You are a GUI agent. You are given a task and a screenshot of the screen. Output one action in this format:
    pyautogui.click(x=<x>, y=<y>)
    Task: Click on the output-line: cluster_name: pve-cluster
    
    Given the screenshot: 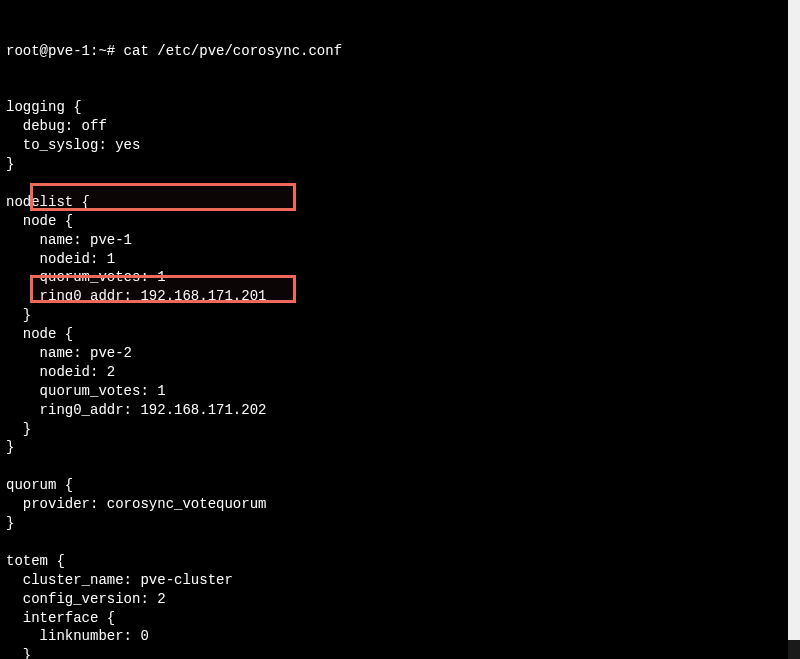 What is the action you would take?
    pyautogui.click(x=400, y=580)
    